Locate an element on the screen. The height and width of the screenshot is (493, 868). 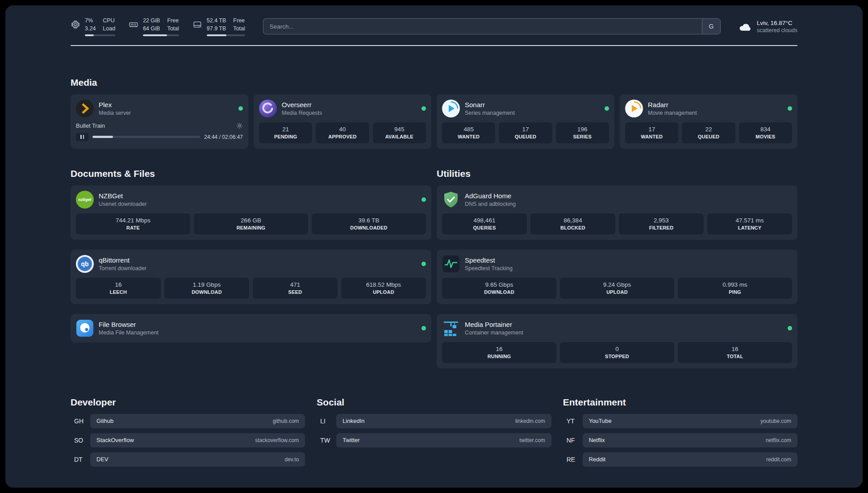
memory-widget: 22 GiB Free 64 GiB Total is located at coordinates (154, 27).